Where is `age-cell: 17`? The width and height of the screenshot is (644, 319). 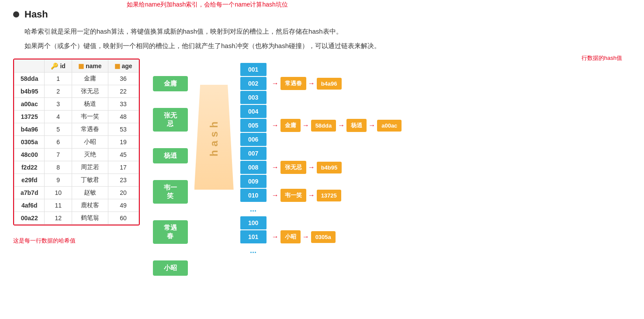
age-cell: 17 is located at coordinates (123, 168).